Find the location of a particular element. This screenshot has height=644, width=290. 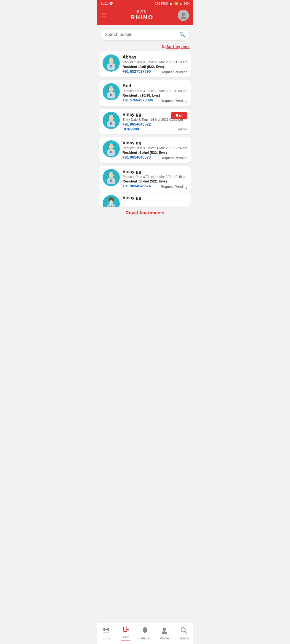

card-datetime: Request Date & Time: 14 Mar 2021 12:48 p… is located at coordinates (155, 177).